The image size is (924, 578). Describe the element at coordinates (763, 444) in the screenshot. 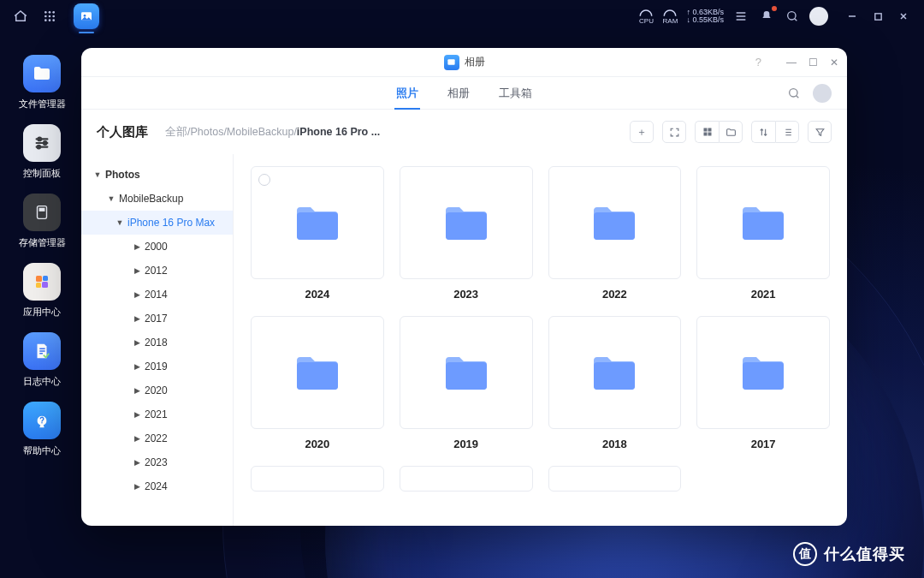

I see `folder-label: 2017` at that location.